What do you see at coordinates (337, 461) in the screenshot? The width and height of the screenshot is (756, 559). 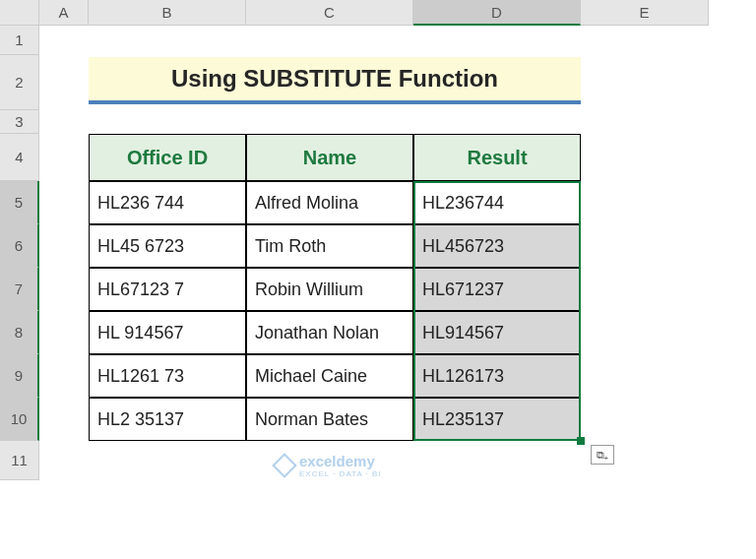 I see `watermark-brand: exceldemy` at bounding box center [337, 461].